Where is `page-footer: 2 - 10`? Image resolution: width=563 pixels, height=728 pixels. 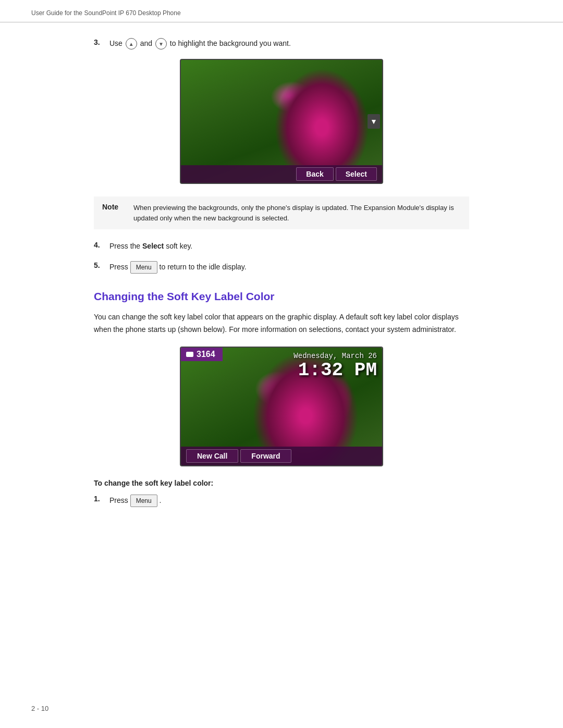 page-footer: 2 - 10 is located at coordinates (40, 709).